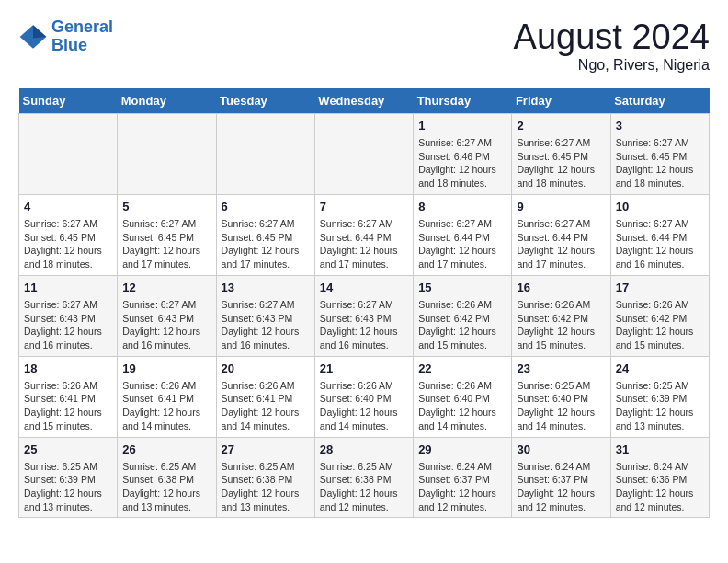  Describe the element at coordinates (462, 369) in the screenshot. I see `day-number: 22` at that location.